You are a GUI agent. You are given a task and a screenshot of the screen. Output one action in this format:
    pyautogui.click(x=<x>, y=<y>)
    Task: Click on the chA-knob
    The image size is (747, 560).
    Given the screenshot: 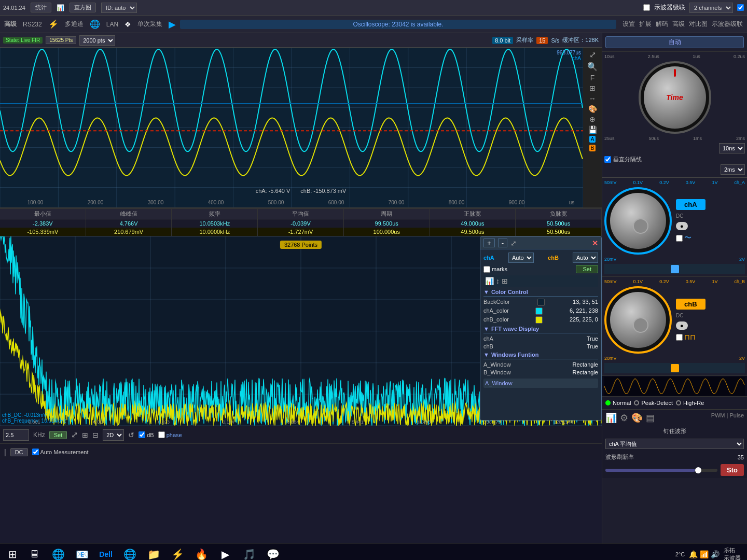 What is the action you would take?
    pyautogui.click(x=638, y=221)
    